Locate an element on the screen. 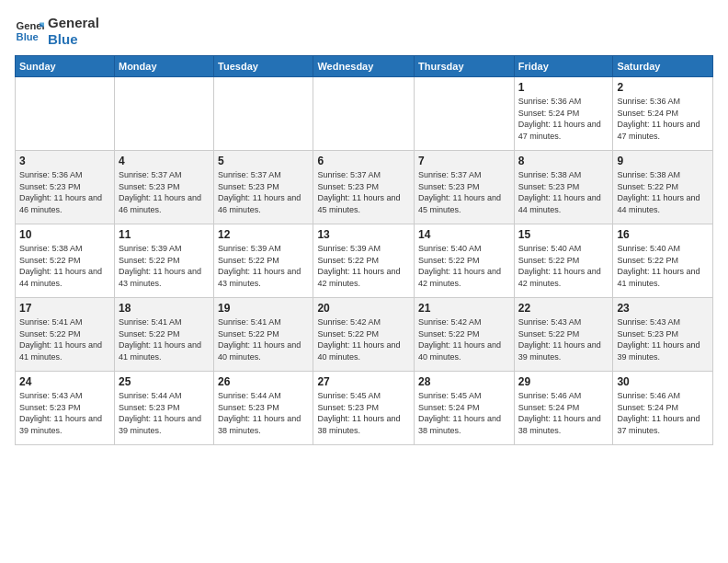  calendar-cell: 18Sunrise: 5:41 AM Sunset: 5:22 PM Dayli… is located at coordinates (164, 335).